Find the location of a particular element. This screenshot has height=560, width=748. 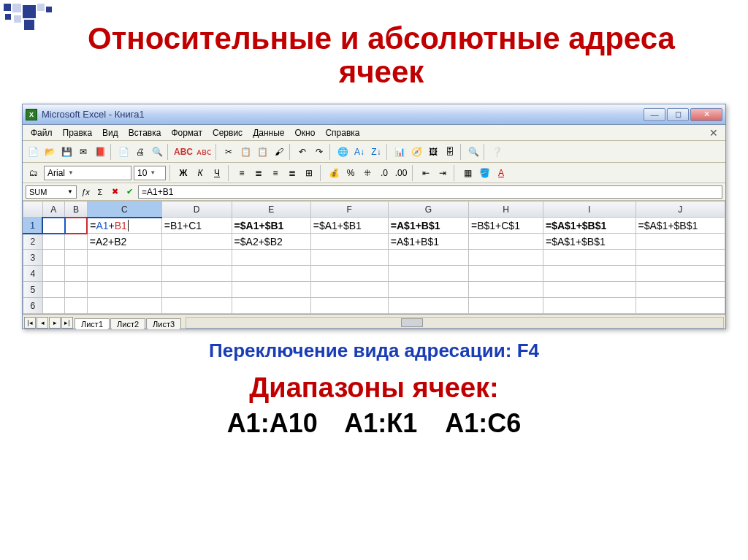

autospell-icon: ᴀʙᴄ is located at coordinates (205, 152).